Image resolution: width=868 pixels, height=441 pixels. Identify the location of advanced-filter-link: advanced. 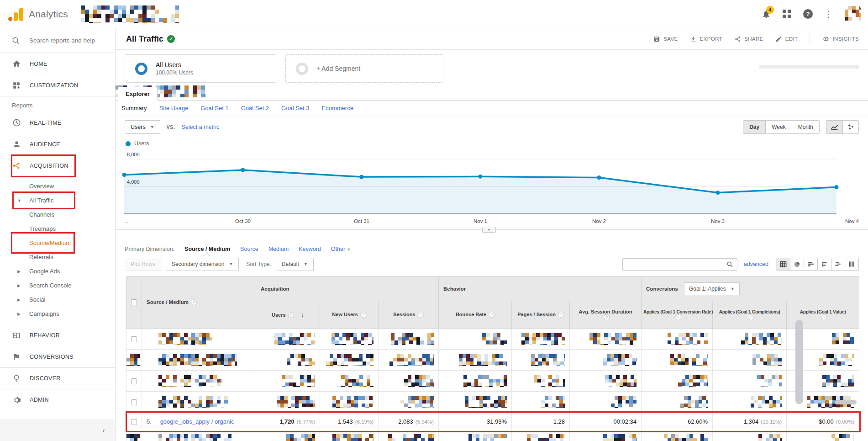
(756, 264).